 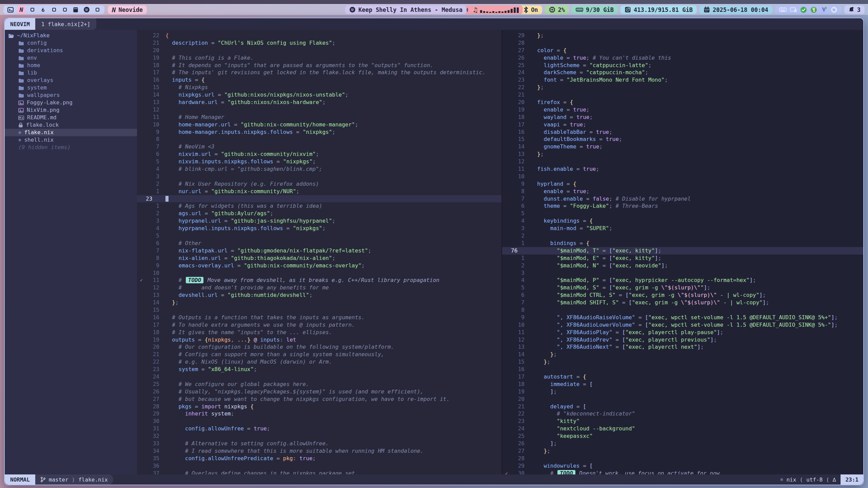 I want to click on right-pane-line: 11 fish.enable = true;, so click(x=683, y=169).